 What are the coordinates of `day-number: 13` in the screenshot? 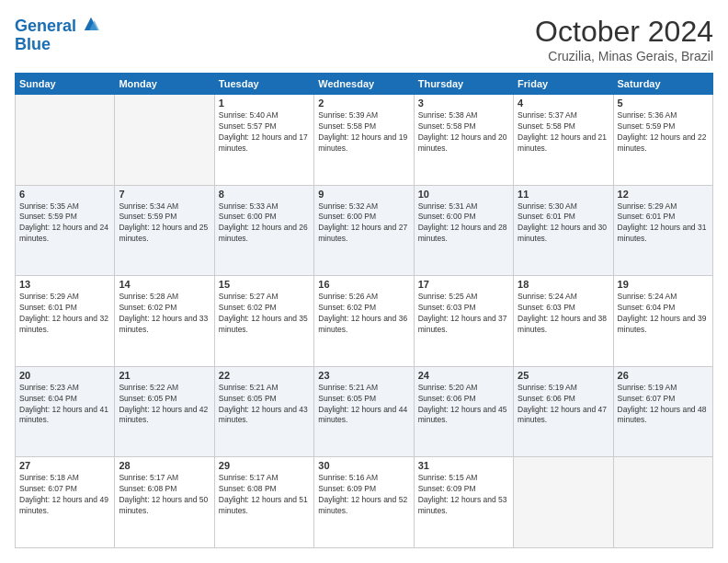 It's located at (64, 284).